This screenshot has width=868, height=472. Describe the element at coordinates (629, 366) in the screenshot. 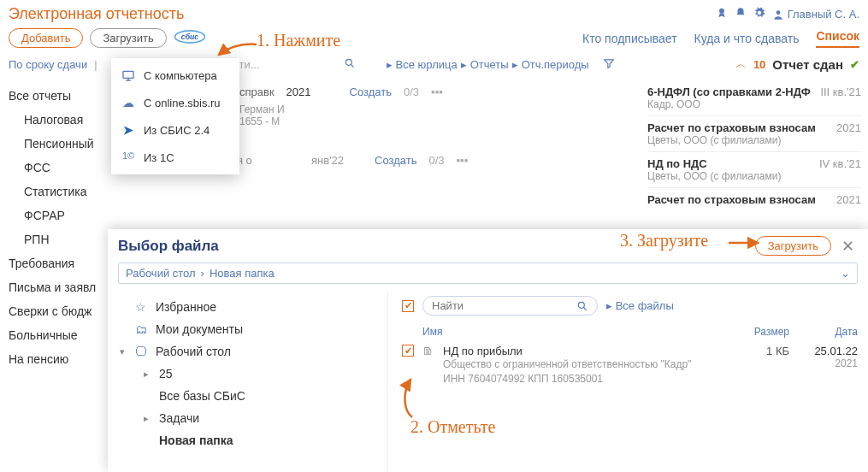

I see `file-row: ✔ 🗎 НД по прибыли Общество с ограниченно…` at that location.